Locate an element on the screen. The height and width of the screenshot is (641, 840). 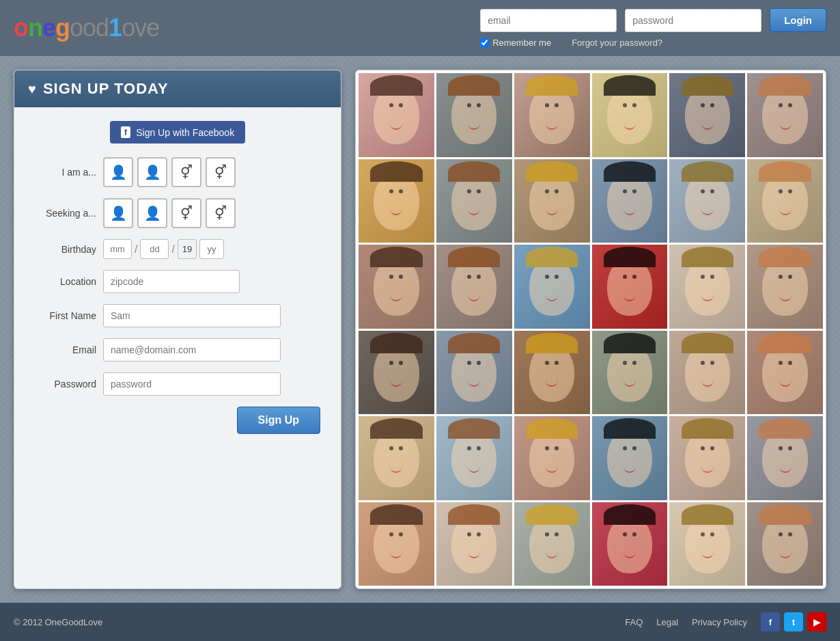
seeking-male-btn: 👤 is located at coordinates (118, 213).